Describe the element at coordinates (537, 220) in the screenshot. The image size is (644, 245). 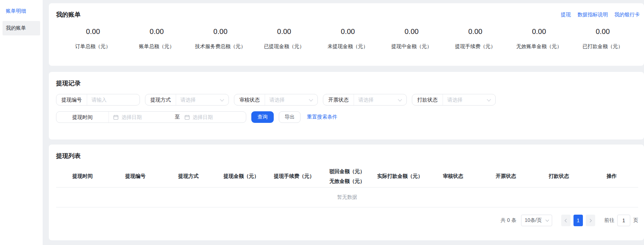
I see `page-size-select: 10条/页` at that location.